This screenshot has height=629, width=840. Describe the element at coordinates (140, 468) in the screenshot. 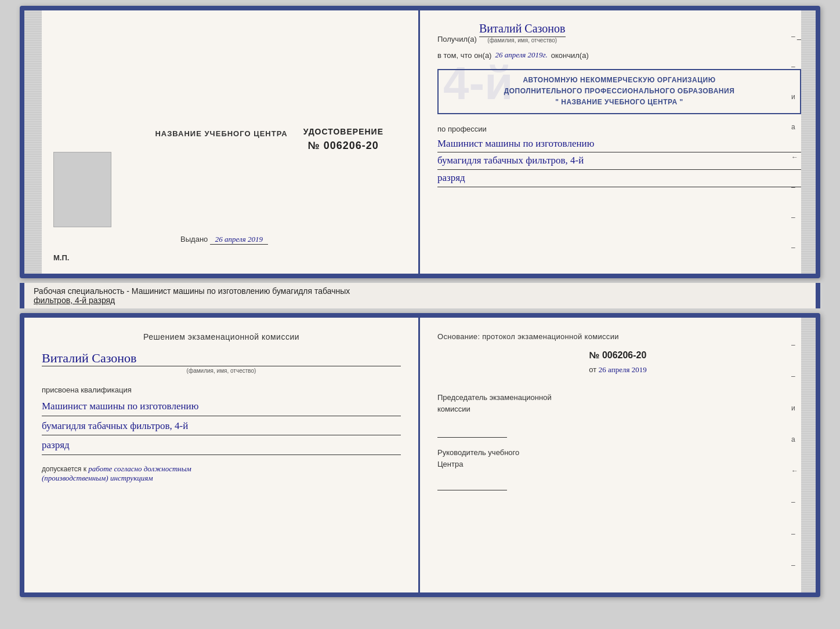

I see `admitted-text: работе согласно должностным` at that location.